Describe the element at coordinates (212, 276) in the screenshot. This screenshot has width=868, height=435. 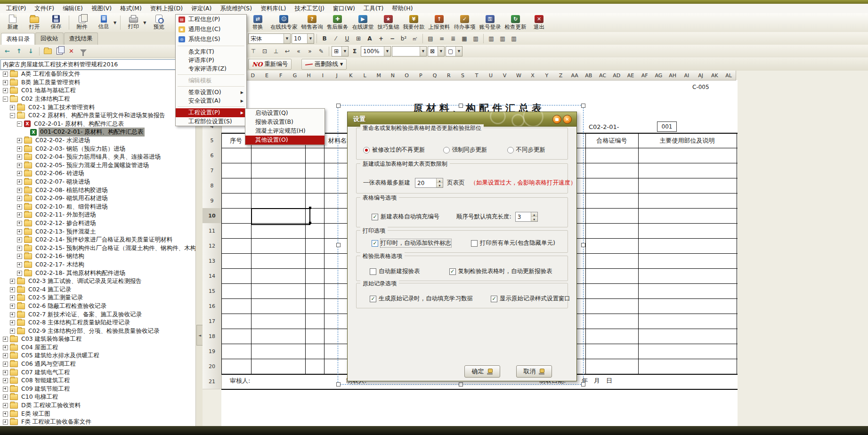
I see `row-header-14: 14` at that location.